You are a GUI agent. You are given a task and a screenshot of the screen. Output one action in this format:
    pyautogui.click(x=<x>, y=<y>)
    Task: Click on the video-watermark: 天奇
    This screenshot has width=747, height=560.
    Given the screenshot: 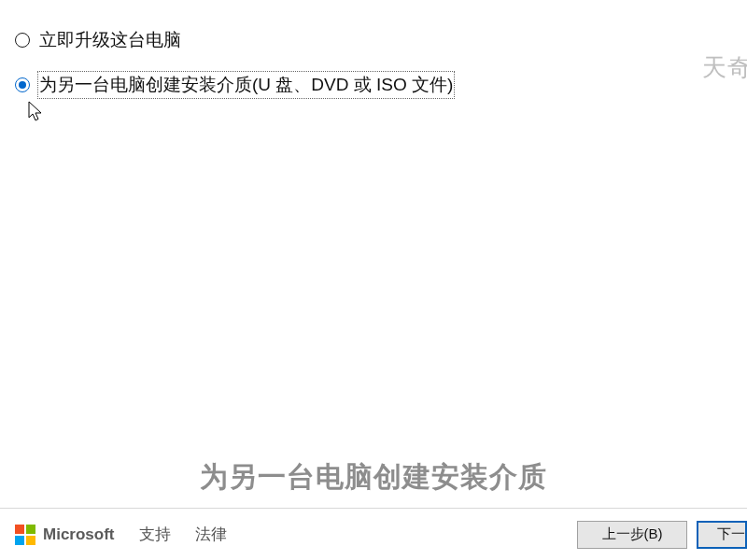 What is the action you would take?
    pyautogui.click(x=725, y=67)
    